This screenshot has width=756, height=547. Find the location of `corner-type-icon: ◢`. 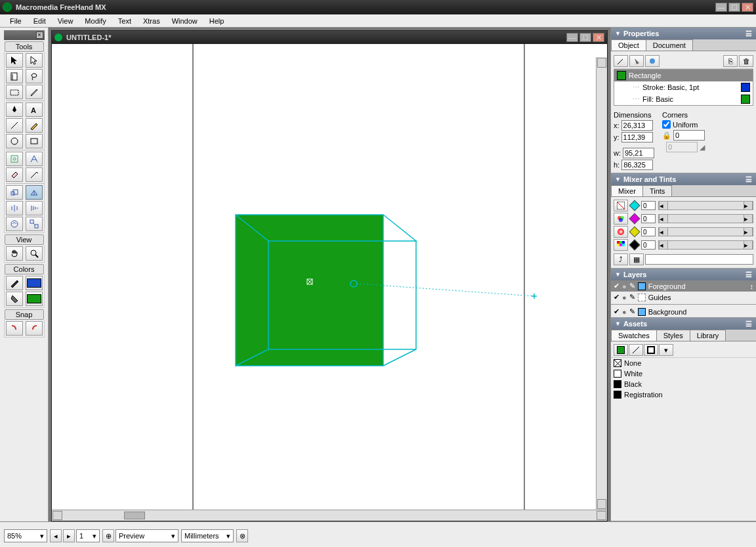

corner-type-icon: ◢ is located at coordinates (702, 147).